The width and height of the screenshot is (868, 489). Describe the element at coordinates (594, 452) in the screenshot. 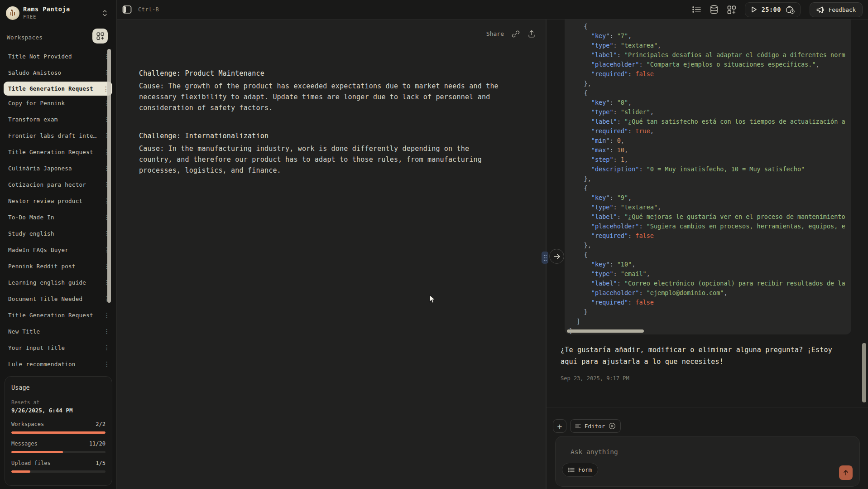

I see `chat-input-placeholder: Ask anything` at that location.